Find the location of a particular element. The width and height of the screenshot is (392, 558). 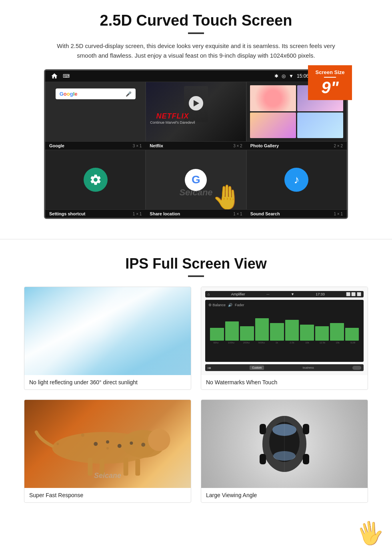

eq-band-label-8: 15k is located at coordinates (338, 343).